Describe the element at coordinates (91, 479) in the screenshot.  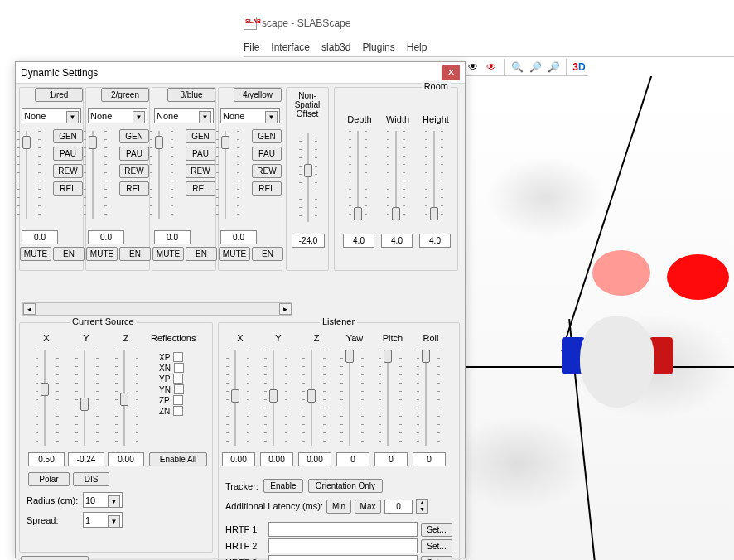
I see `dis-button: DIS` at that location.